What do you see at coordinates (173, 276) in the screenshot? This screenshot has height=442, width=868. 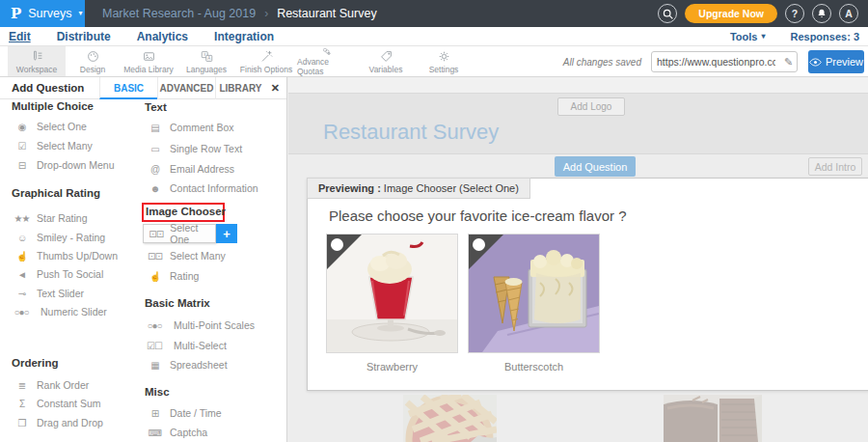 I see `qtype-image-rating: ☝Rating` at bounding box center [173, 276].